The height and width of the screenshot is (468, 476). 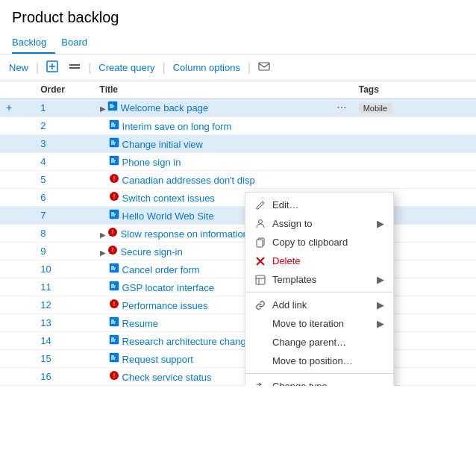 What do you see at coordinates (238, 287) in the screenshot?
I see `table-row: 11GSP locator interface` at bounding box center [238, 287].